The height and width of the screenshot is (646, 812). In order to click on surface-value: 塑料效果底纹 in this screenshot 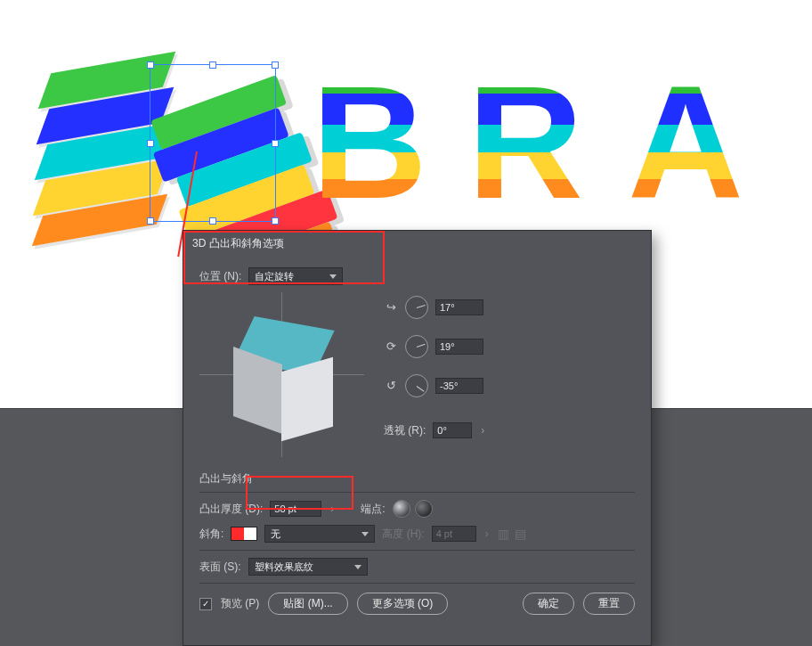, I will do `click(284, 567)`.